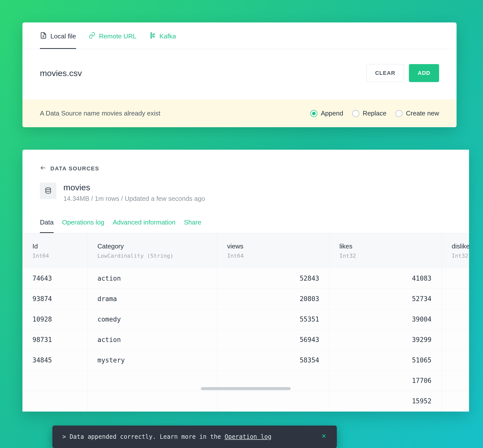  I want to click on cell-id: 34845, so click(55, 360).